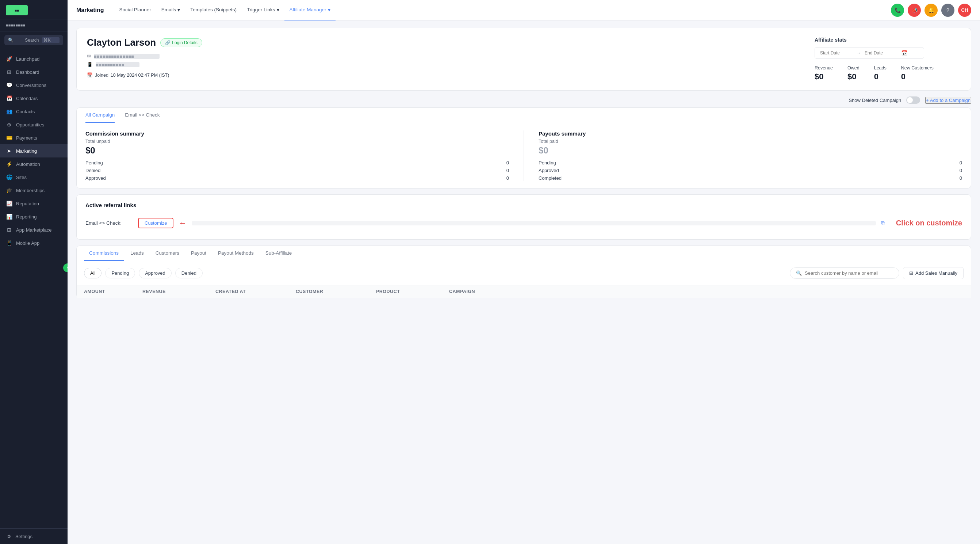  Describe the element at coordinates (9, 138) in the screenshot. I see `payments-icon: 💳` at that location.